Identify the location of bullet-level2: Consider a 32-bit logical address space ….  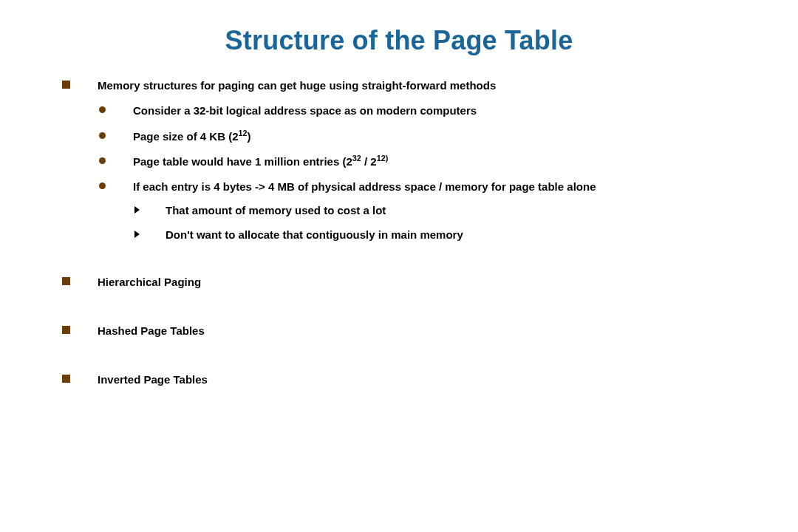
(434, 111).